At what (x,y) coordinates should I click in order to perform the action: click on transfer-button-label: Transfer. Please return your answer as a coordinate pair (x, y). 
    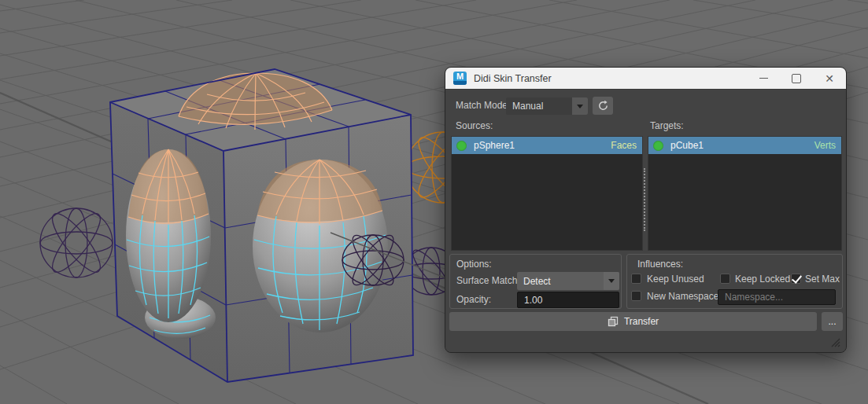
    Looking at the image, I should click on (641, 321).